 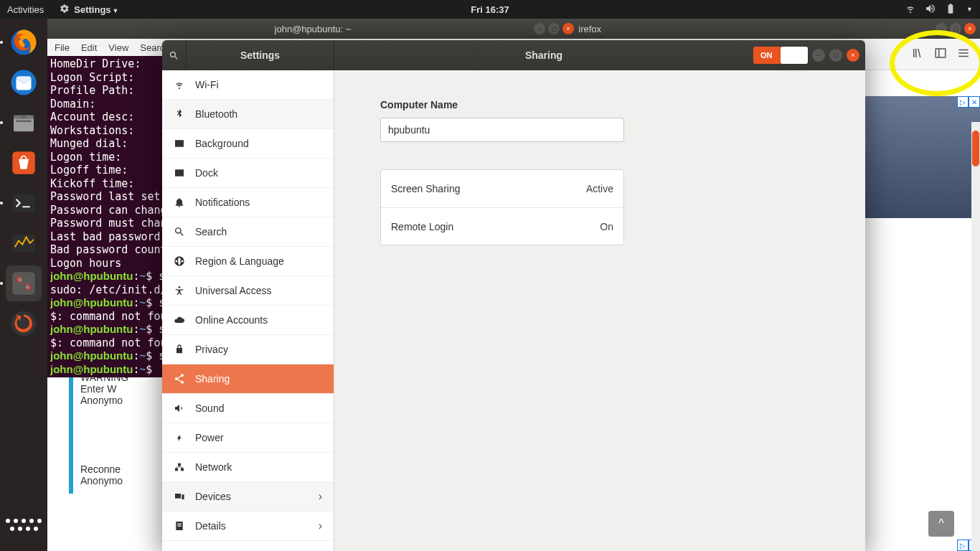 What do you see at coordinates (544, 55) in the screenshot?
I see `settings-pane-title: Sharing` at bounding box center [544, 55].